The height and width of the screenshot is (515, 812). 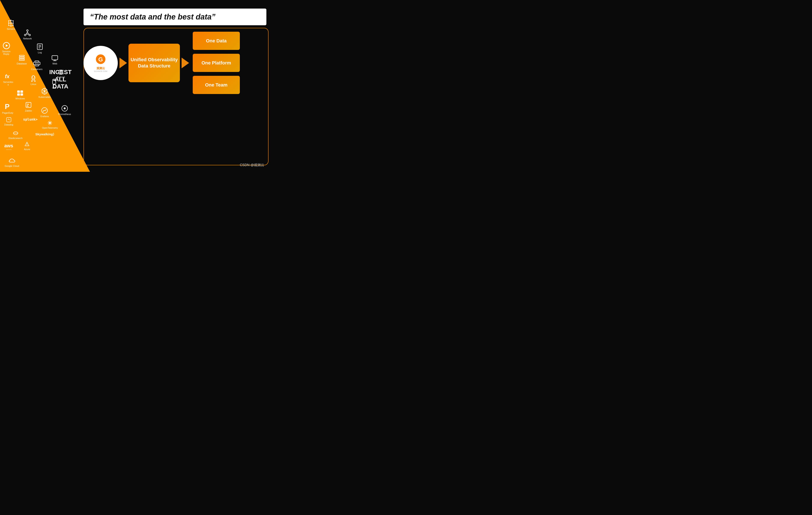 What do you see at coordinates (154, 63) in the screenshot?
I see `unified-text: Unified ObservabilityData Structure` at bounding box center [154, 63].